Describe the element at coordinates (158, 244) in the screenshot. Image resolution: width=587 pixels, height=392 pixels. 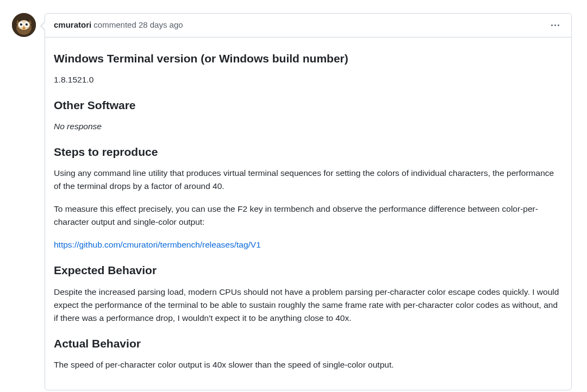
I see `termbench-release-link: https://github.com/cmuratori/termbench/r…` at that location.